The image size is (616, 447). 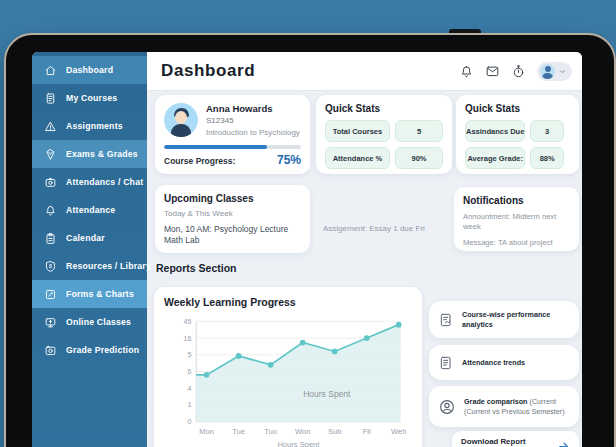 What do you see at coordinates (230, 236) in the screenshot?
I see `upcoming-entry: Mon, 10 AM: Psychology Lecture Math Lab` at bounding box center [230, 236].